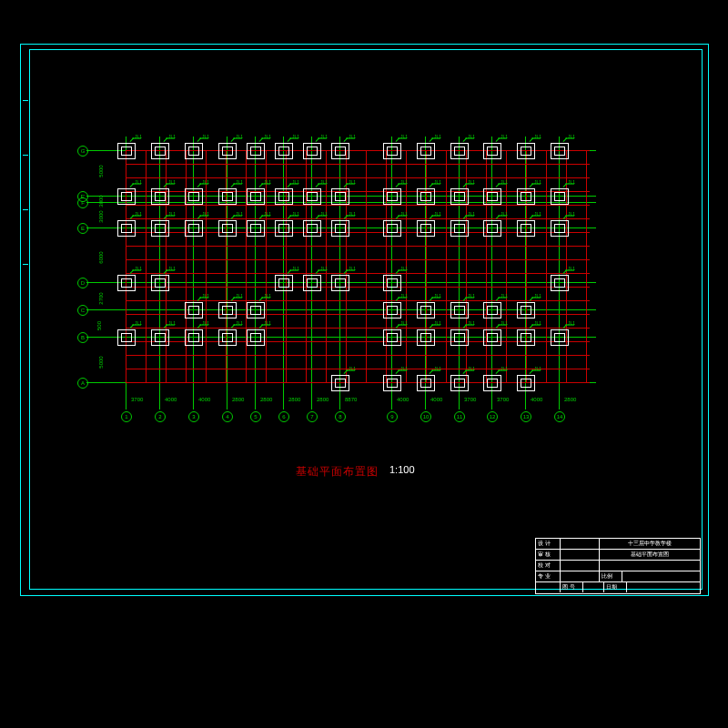  What do you see at coordinates (101, 217) in the screenshot?
I see `dimension-text: 3000` at bounding box center [101, 217].